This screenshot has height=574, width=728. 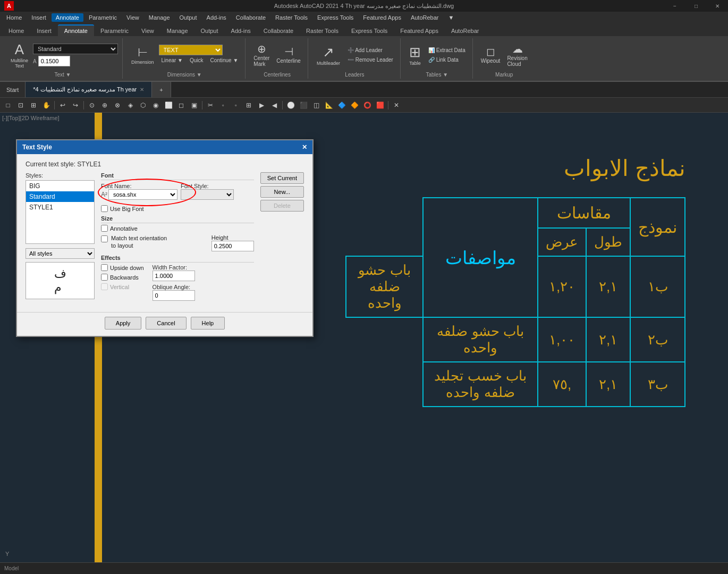 I want to click on style-item-style1: STYLE1, so click(x=60, y=207).